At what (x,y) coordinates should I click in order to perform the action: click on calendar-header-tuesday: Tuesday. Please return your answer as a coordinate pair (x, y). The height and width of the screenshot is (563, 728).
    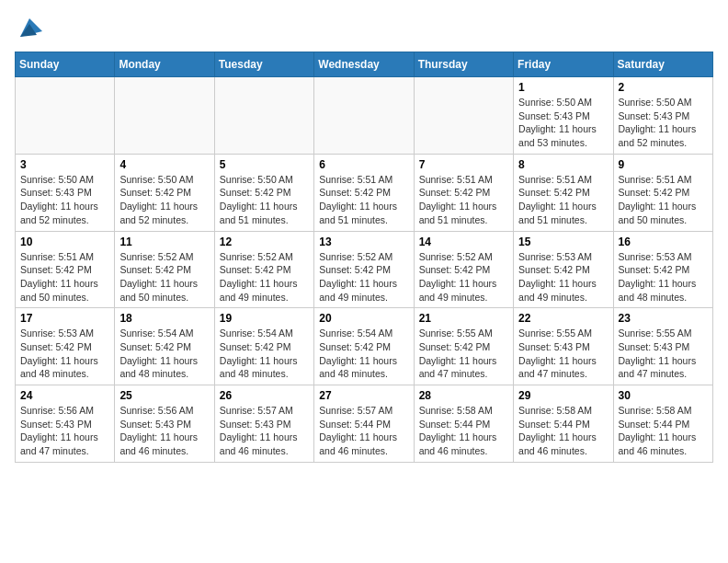
    Looking at the image, I should click on (264, 64).